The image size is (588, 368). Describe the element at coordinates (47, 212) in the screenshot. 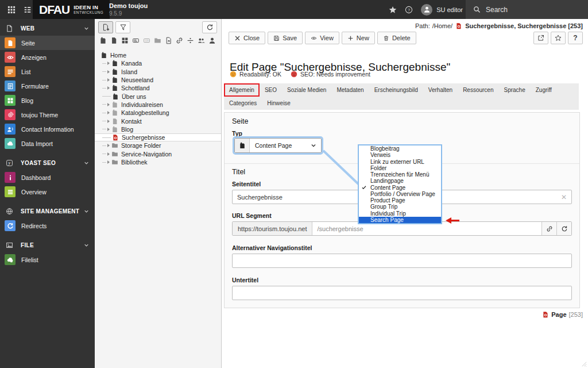

I see `sidebar-section-site-management: SITE MANAGEMENT` at that location.